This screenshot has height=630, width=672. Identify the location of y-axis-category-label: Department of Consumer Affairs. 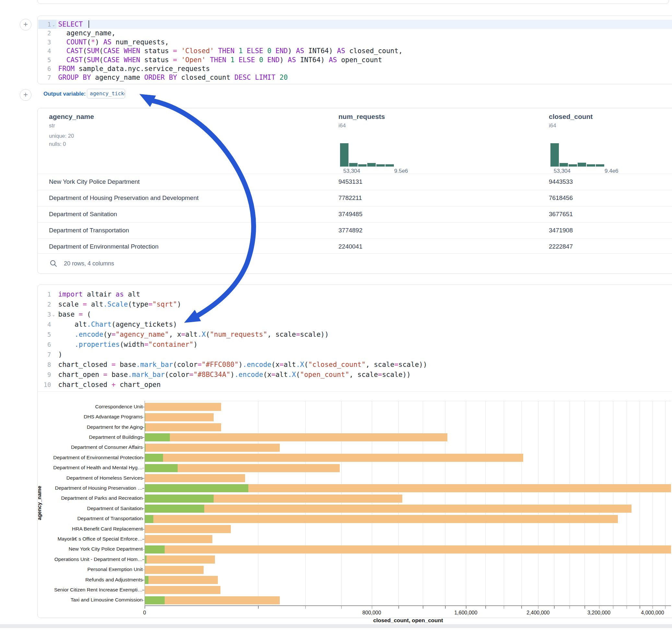
(89, 447).